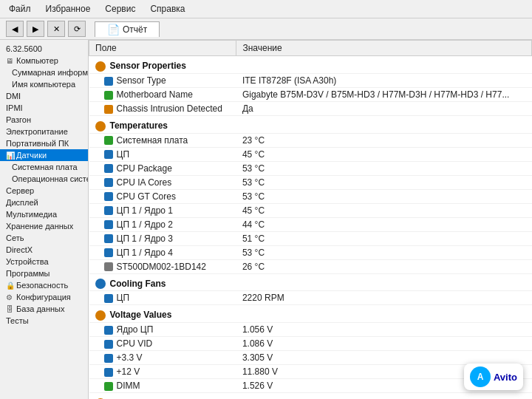 This screenshot has height=399, width=532. I want to click on sidebar-item-directx: DirectX, so click(44, 250).